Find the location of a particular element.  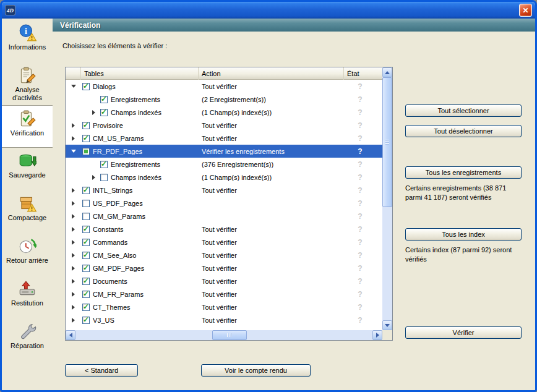

table-name-label: Commands is located at coordinates (110, 242).